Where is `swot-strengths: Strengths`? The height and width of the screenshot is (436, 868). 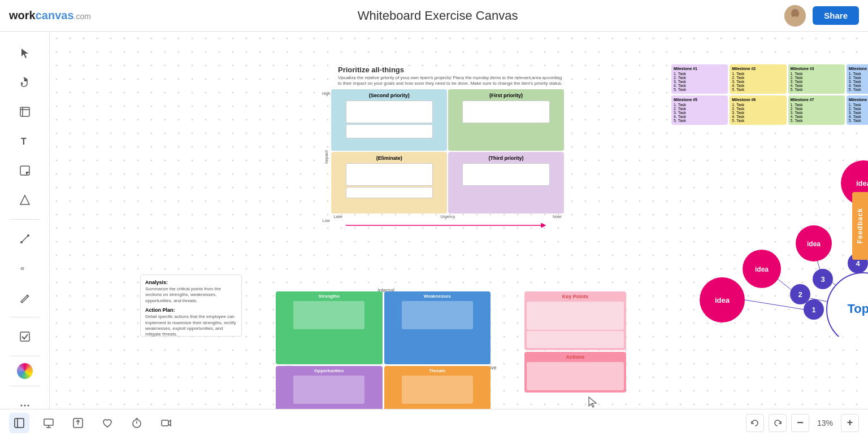 swot-strengths: Strengths is located at coordinates (329, 328).